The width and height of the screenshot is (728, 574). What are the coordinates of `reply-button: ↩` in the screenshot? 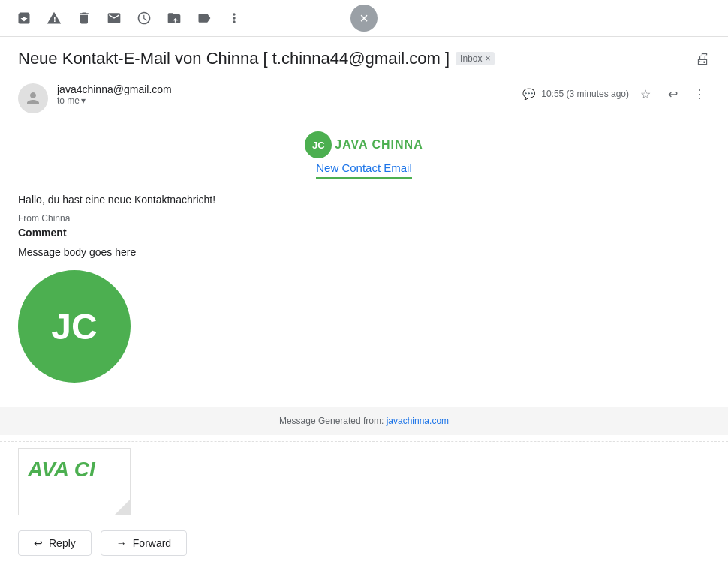 It's located at (672, 94).